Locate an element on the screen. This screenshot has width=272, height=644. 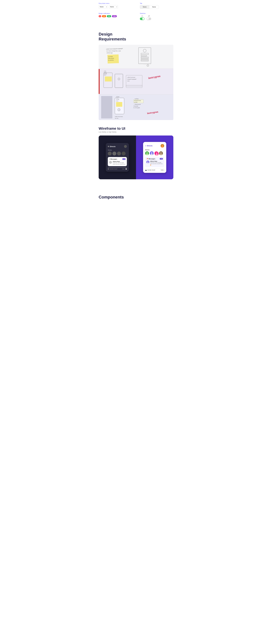
svg-text: screen is located at coordinates (117, 98).